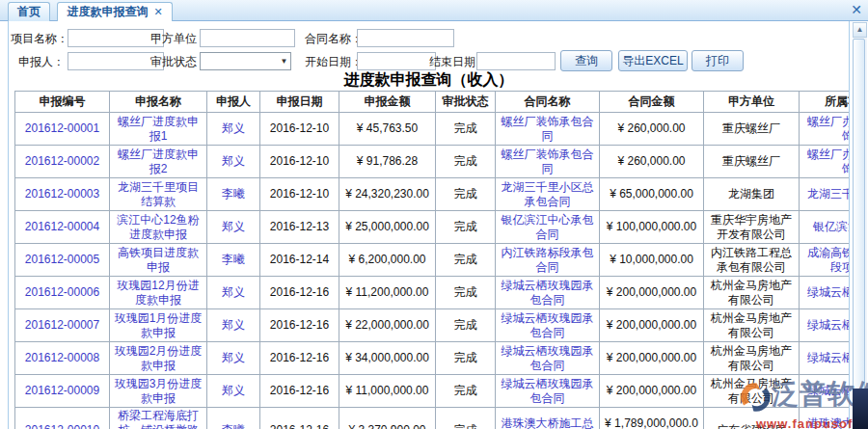  I want to click on cell-name: 龙湖三千里项目结算款, so click(158, 195).